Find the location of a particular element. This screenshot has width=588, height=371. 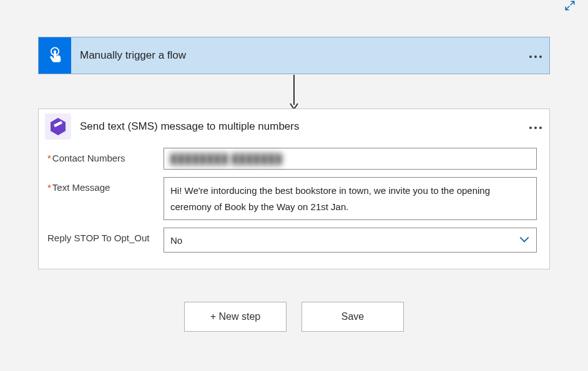

txtsync-icon is located at coordinates (58, 127).